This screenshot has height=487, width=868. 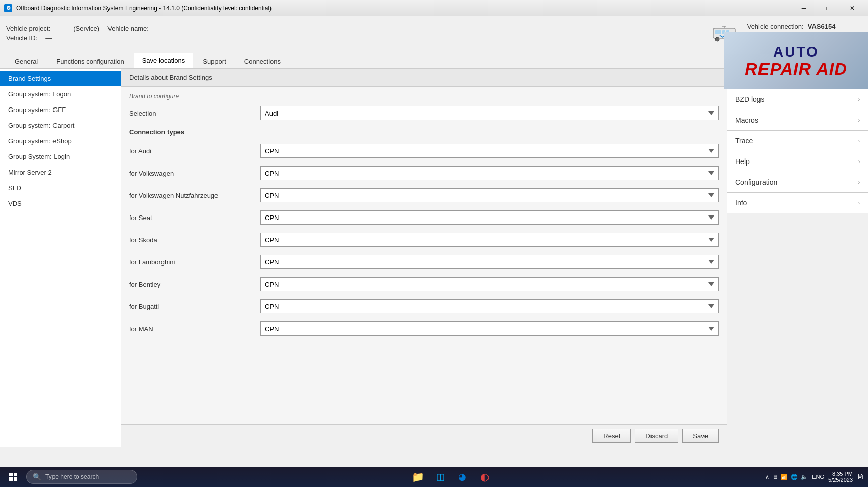 What do you see at coordinates (434, 477) in the screenshot?
I see `taskbar: 🔍 📁 ◫ ◕ ◐ ∧ 🖥 📶 🌐 🔈 ENG` at bounding box center [434, 477].